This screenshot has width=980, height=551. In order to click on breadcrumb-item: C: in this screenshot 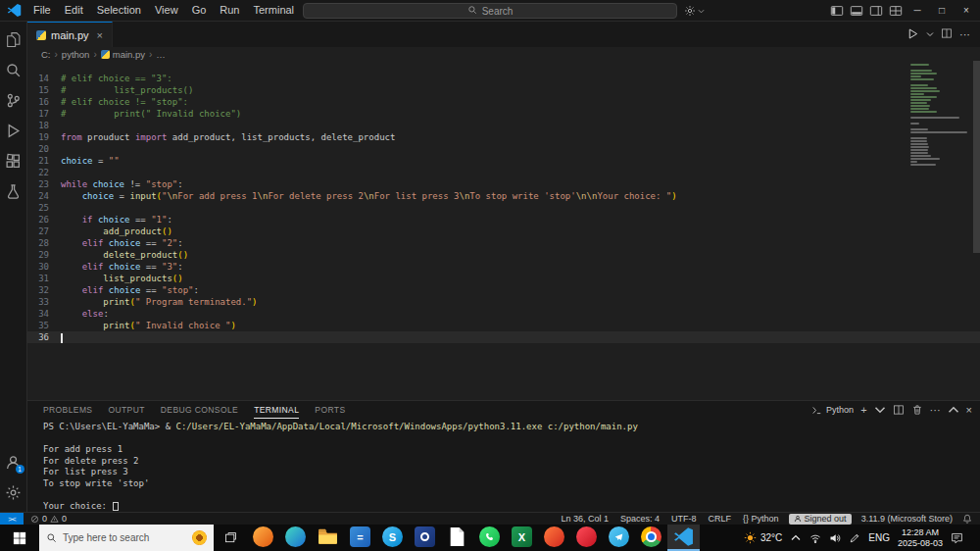, I will do `click(46, 55)`.